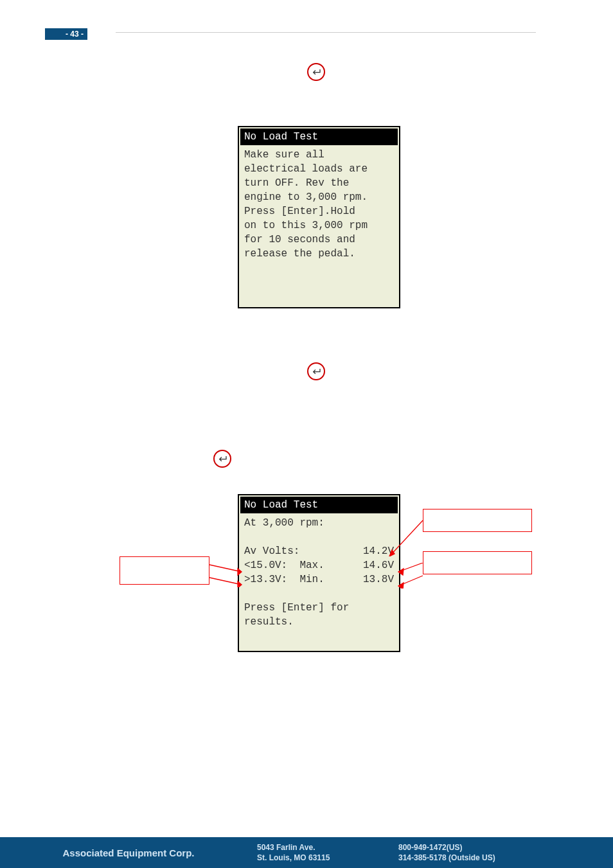  Describe the element at coordinates (319, 169) in the screenshot. I see `screen-line: electrical loads are` at that location.